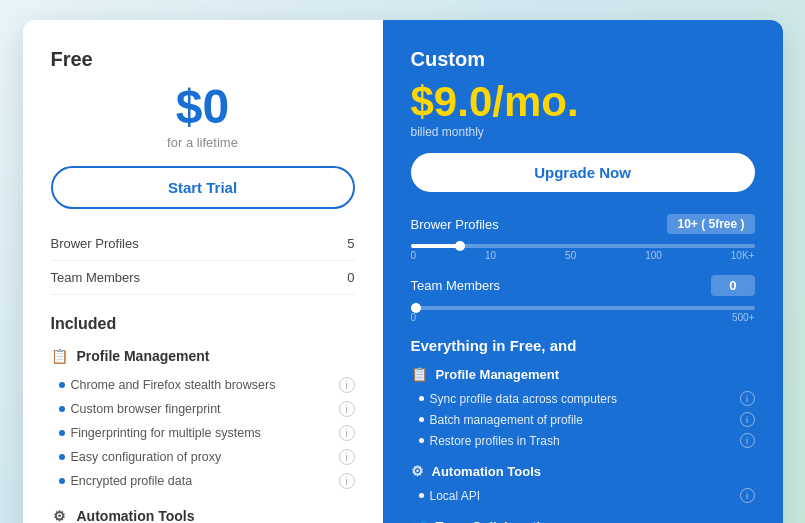 The image size is (805, 523). I want to click on upgrade-now-button: Upgrade Now, so click(583, 172).